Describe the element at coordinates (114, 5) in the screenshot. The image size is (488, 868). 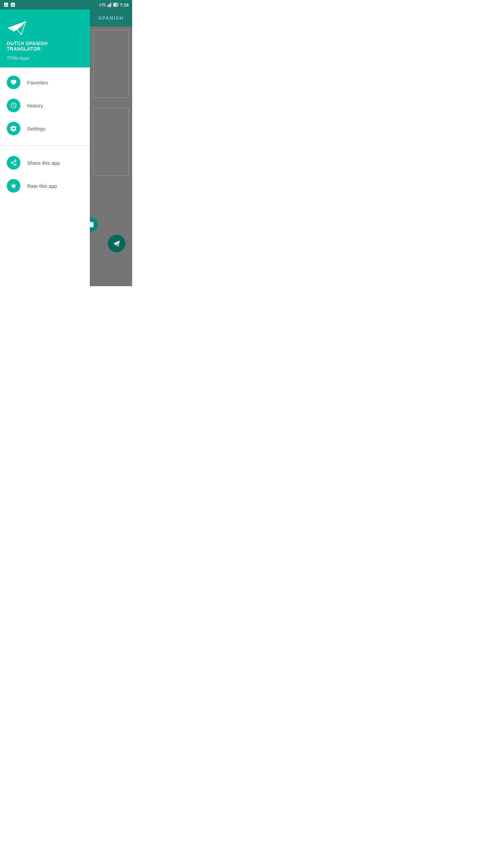
I see `status-right: LTE ⚡ 7:16` at that location.